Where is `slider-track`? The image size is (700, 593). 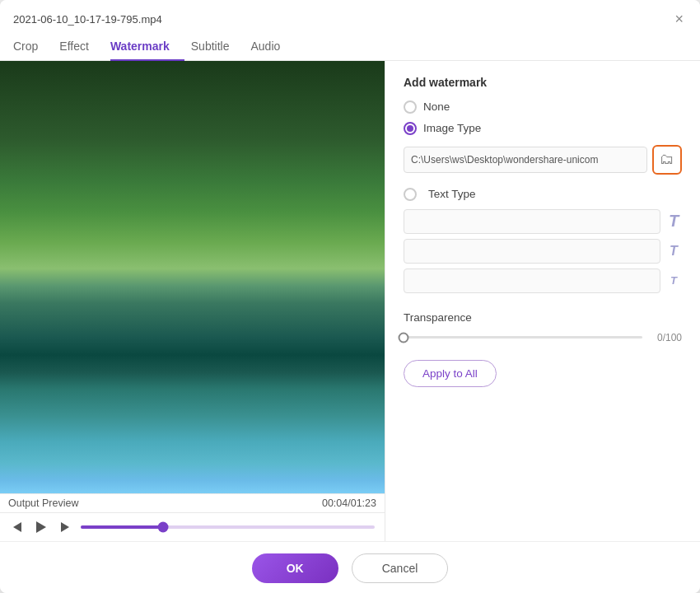 slider-track is located at coordinates (523, 338).